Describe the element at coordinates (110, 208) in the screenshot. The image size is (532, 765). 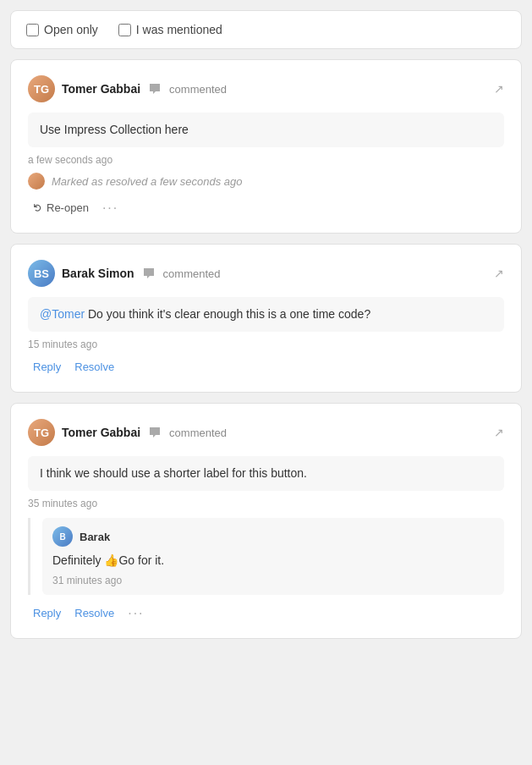
I see `more-button-1: ···` at that location.